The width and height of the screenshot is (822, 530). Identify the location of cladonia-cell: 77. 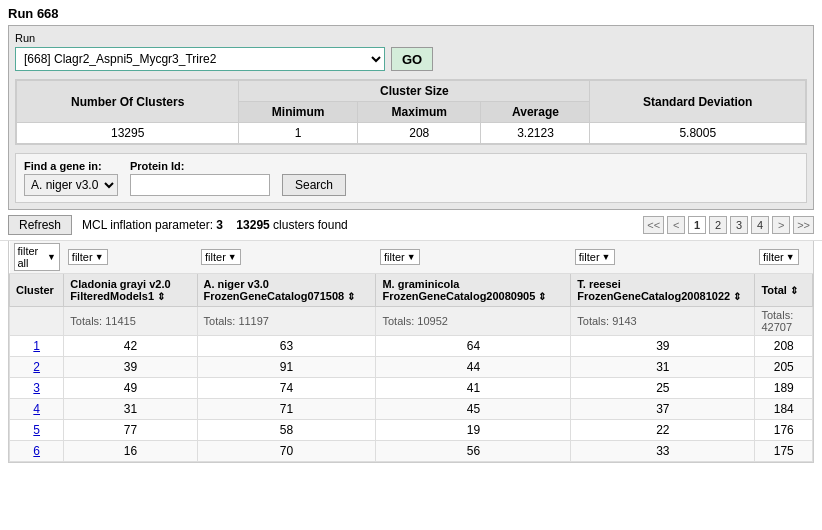
(130, 430).